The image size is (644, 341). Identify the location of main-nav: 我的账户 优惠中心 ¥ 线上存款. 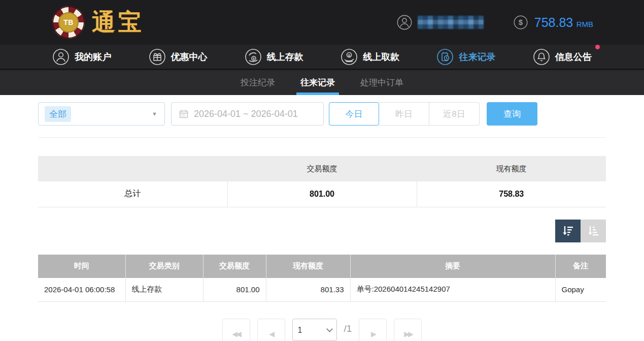
(322, 57).